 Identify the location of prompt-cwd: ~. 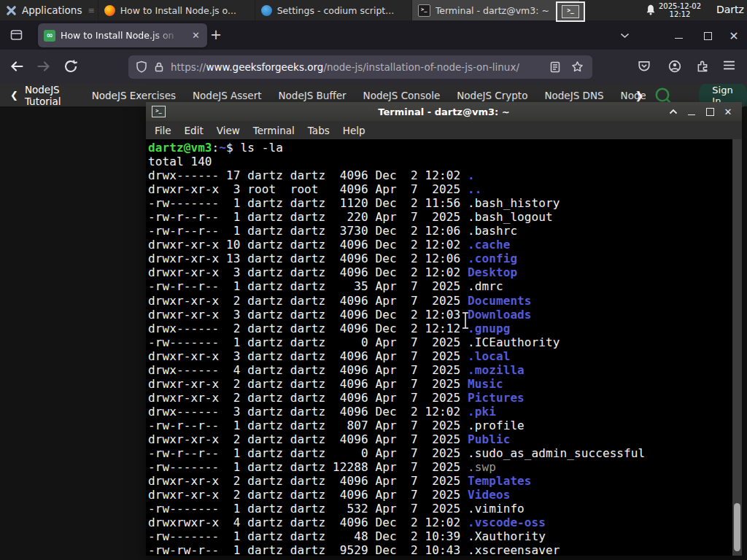
(222, 147).